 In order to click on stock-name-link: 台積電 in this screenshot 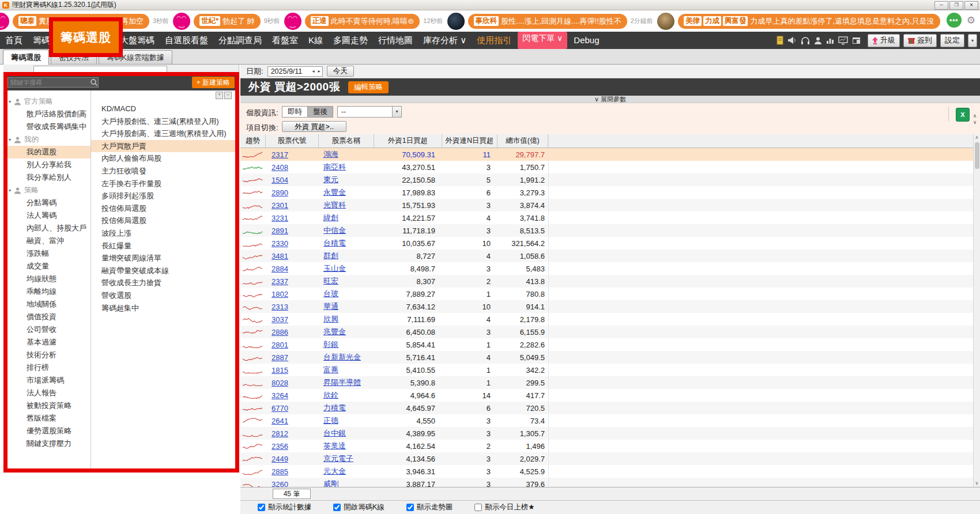, I will do `click(334, 243)`.